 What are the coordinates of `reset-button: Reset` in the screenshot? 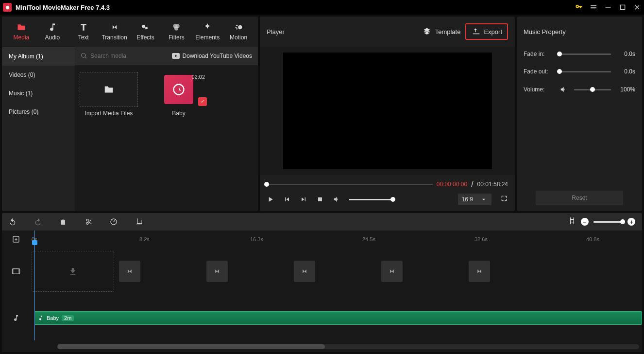 It's located at (579, 198).